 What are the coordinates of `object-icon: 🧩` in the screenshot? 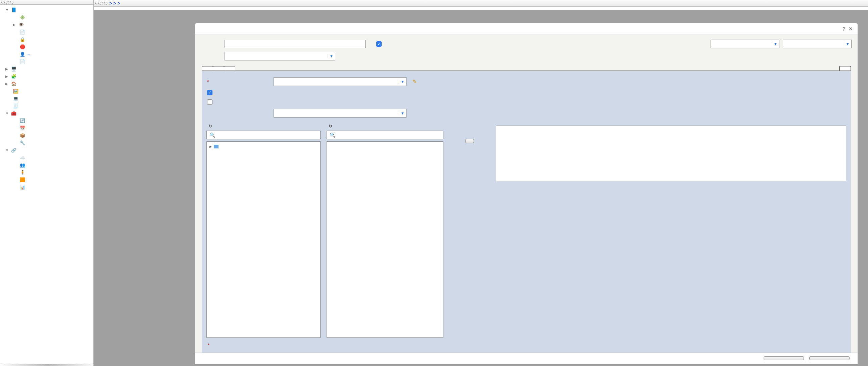 It's located at (14, 76).